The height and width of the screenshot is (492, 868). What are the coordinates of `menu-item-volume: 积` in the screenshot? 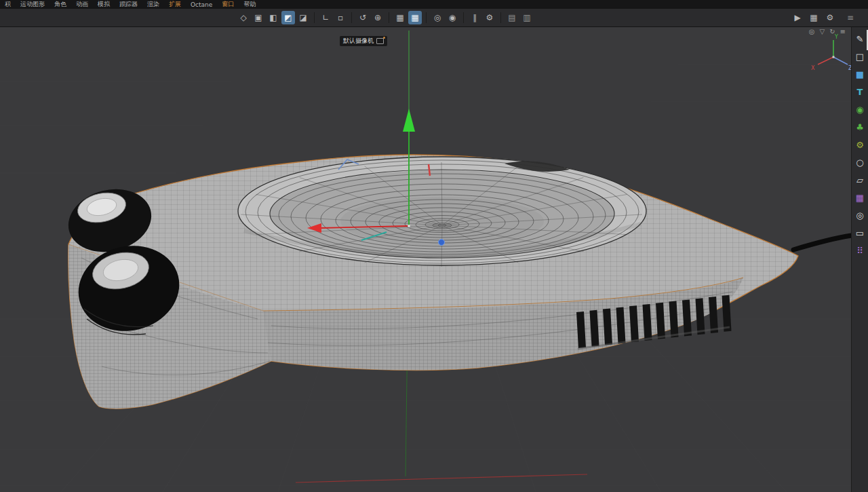 It's located at (8, 4).